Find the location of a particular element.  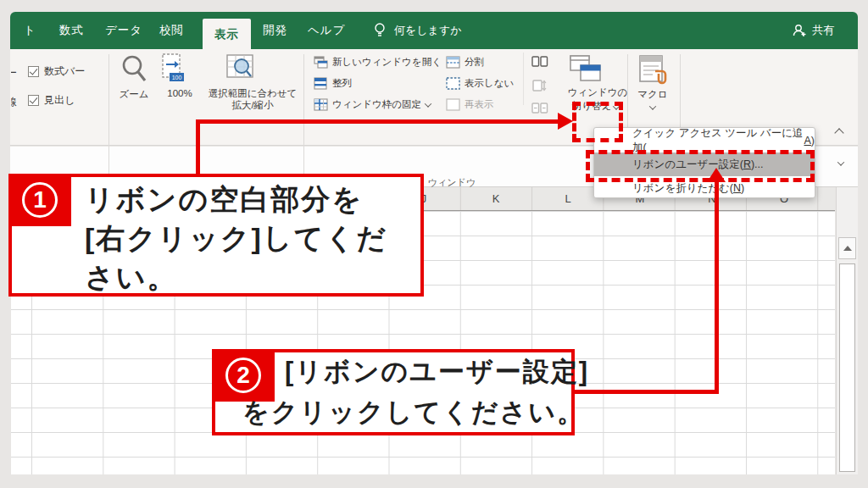

new-window-button: 新しいウィンドウを開く is located at coordinates (378, 63).